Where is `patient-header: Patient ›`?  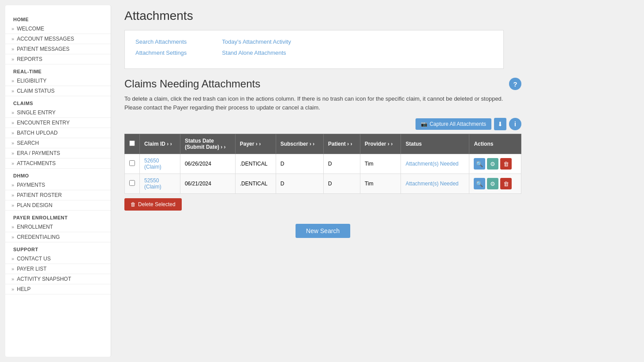 patient-header: Patient › is located at coordinates (341, 144).